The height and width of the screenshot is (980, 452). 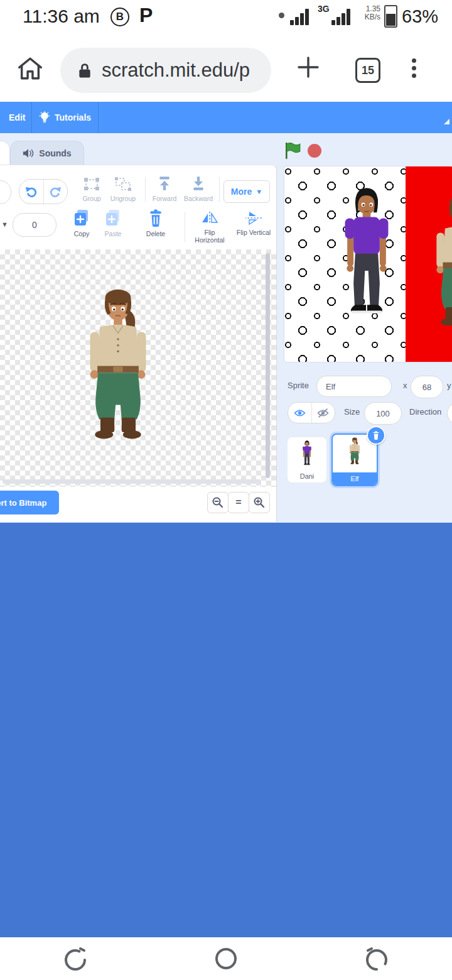 What do you see at coordinates (254, 218) in the screenshot?
I see `flip-vertical-icon` at bounding box center [254, 218].